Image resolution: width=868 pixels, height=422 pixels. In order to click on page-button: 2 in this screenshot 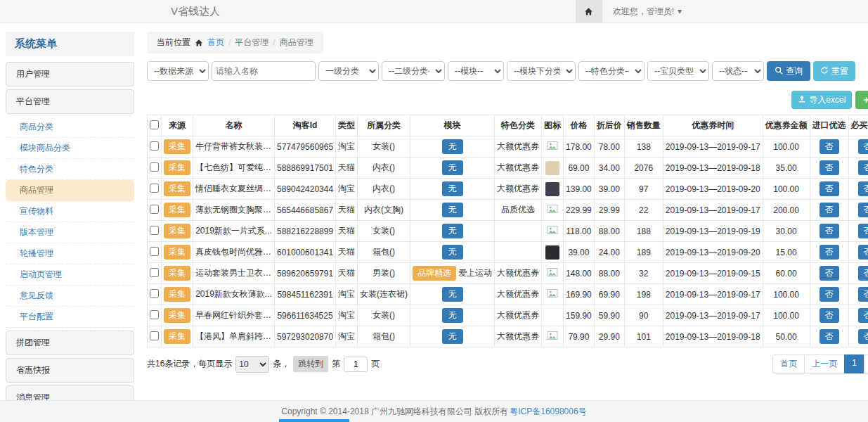, I will do `click(866, 364)`.